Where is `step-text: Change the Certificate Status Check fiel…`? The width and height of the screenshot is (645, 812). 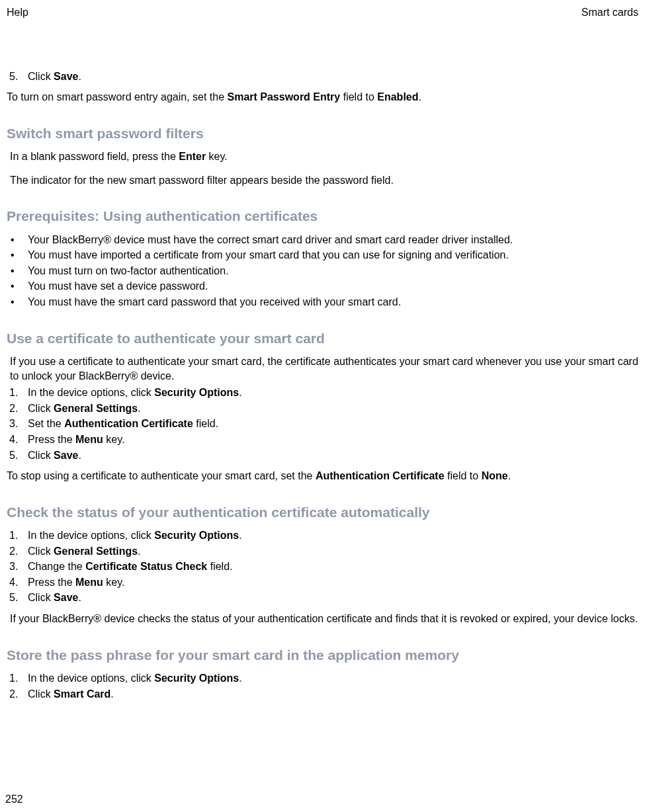
step-text: Change the Certificate Status Check fiel… is located at coordinates (333, 567).